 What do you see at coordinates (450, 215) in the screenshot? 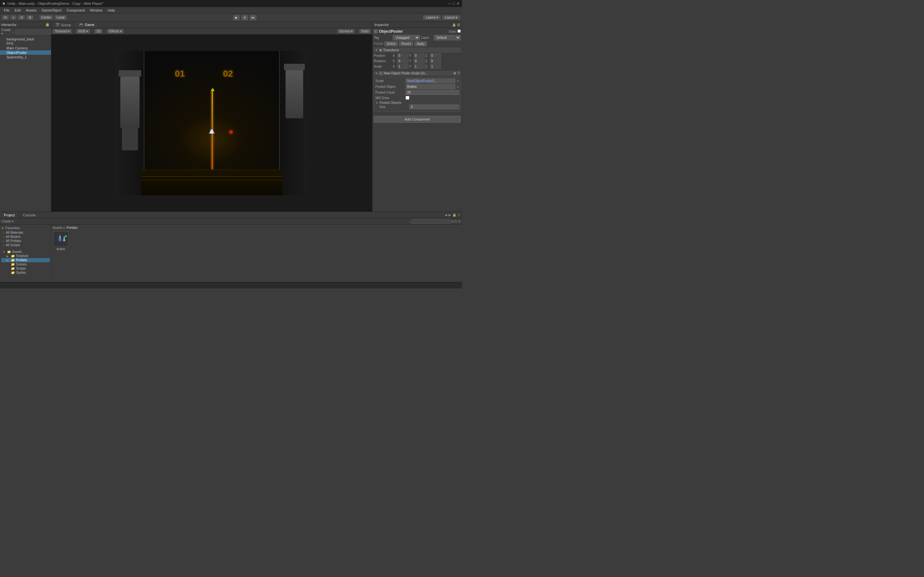
I see `expand-icon: ▶` at bounding box center [450, 215].